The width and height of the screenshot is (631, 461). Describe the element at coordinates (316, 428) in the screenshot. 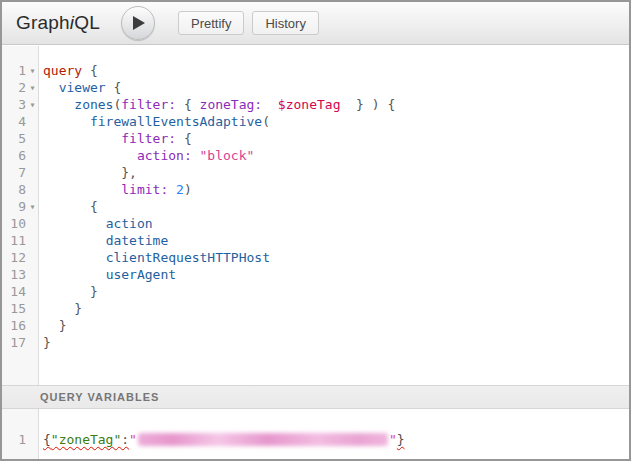

I see `variables-editor-lines: 1{"zoneTag":""}` at that location.